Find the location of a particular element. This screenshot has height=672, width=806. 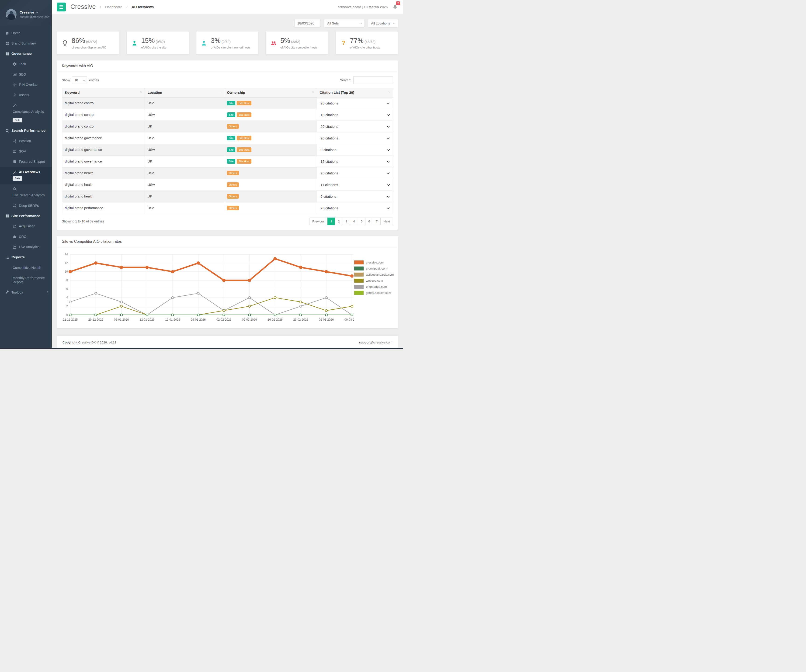

chart-panel-title: Site vs Competitor AIO citation rates is located at coordinates (227, 242).